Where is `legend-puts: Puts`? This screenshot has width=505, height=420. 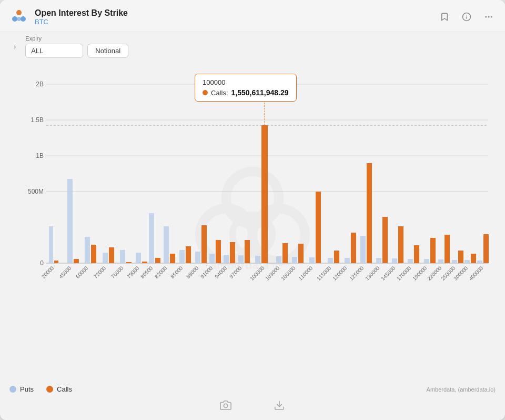 legend-puts: Puts is located at coordinates (22, 389).